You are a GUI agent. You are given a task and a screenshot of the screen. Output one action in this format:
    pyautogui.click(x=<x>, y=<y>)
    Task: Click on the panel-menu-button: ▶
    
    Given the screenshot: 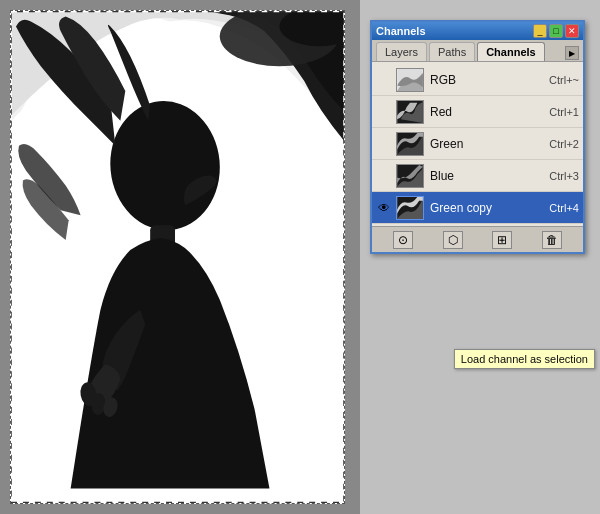 What is the action you would take?
    pyautogui.click(x=572, y=53)
    